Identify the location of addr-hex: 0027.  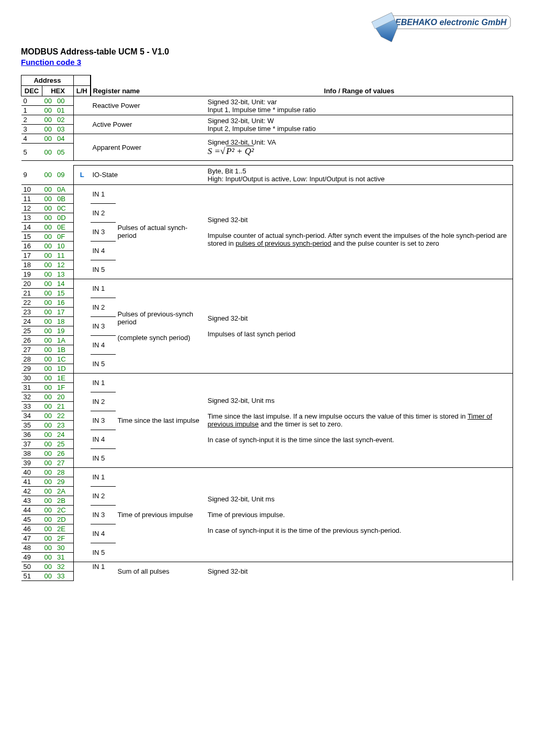
(58, 463).